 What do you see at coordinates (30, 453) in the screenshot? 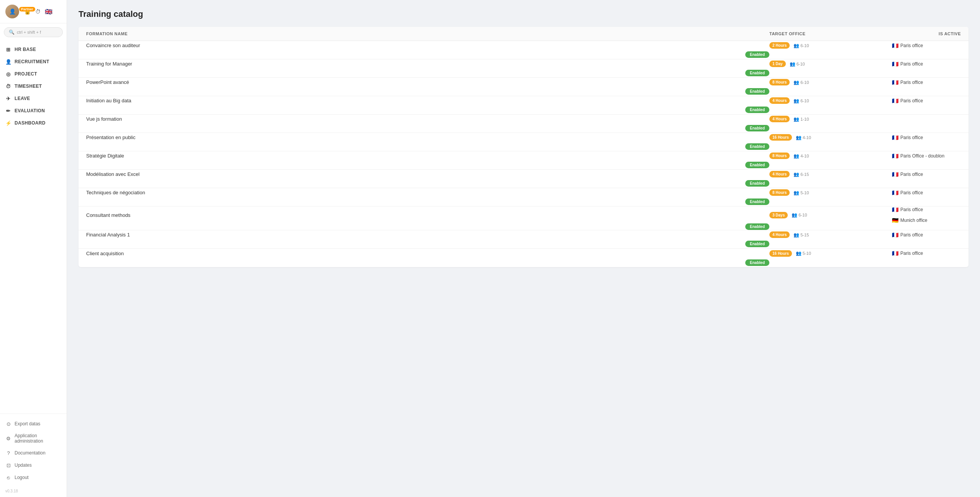
I see `util-label: Documentation` at bounding box center [30, 453].